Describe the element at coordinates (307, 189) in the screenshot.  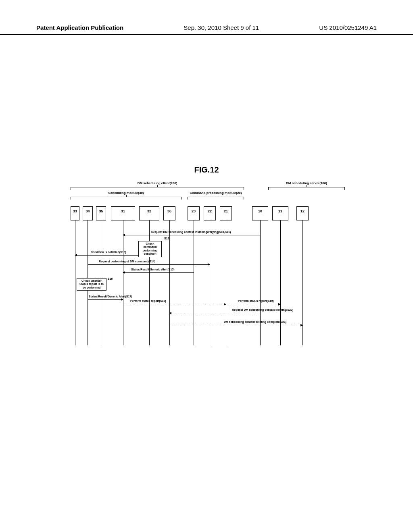
I see `brace-server` at that location.